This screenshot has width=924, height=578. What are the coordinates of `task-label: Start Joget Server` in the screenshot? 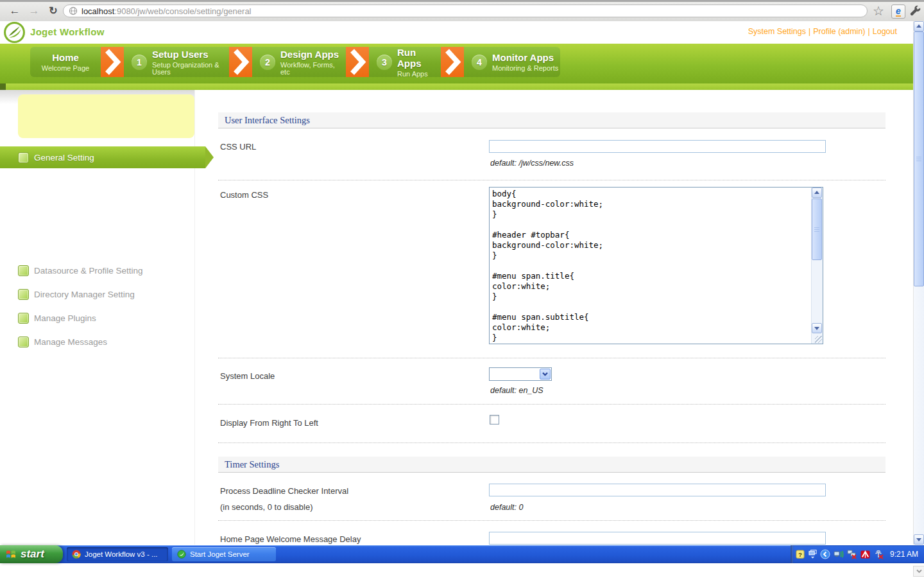 It's located at (219, 554).